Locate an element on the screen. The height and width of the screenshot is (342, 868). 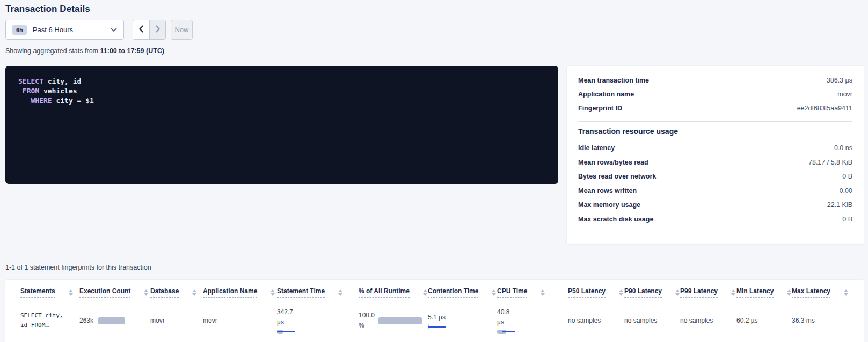
now-button: Now is located at coordinates (181, 30).